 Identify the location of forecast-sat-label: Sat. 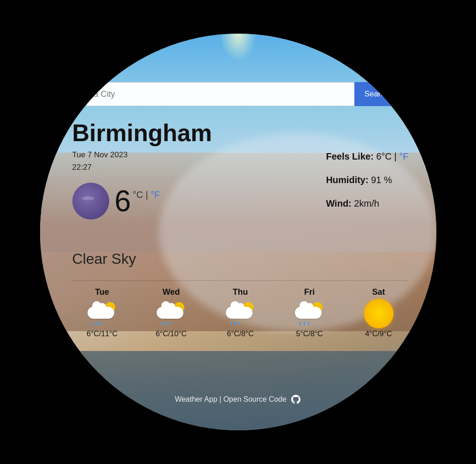
(378, 292).